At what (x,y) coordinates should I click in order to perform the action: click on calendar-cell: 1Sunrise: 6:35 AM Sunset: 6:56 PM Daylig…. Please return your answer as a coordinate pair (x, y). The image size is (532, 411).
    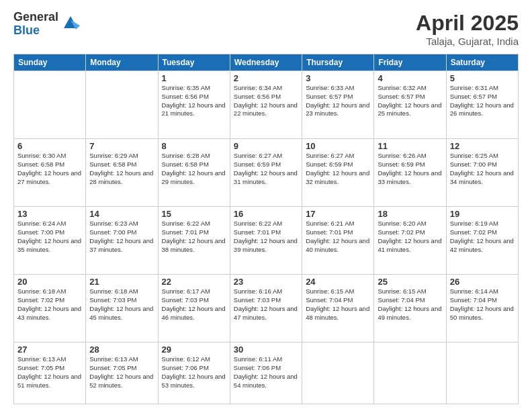
    Looking at the image, I should click on (193, 105).